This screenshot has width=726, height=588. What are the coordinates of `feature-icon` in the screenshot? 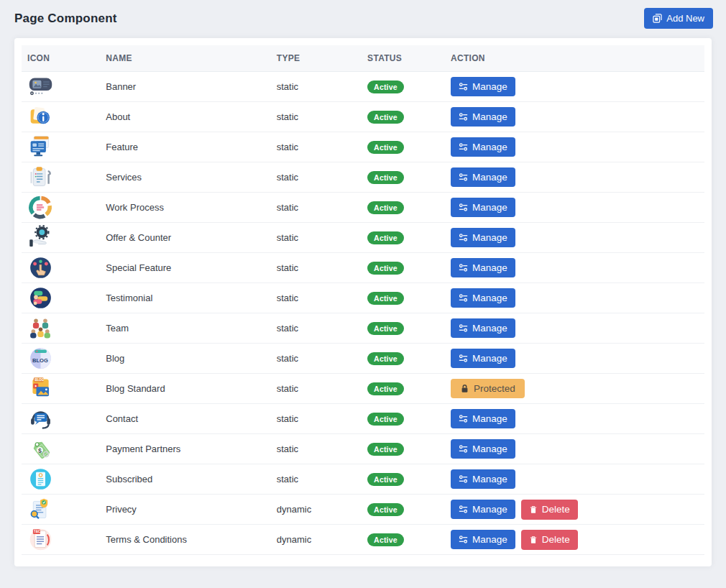 It's located at (60, 147).